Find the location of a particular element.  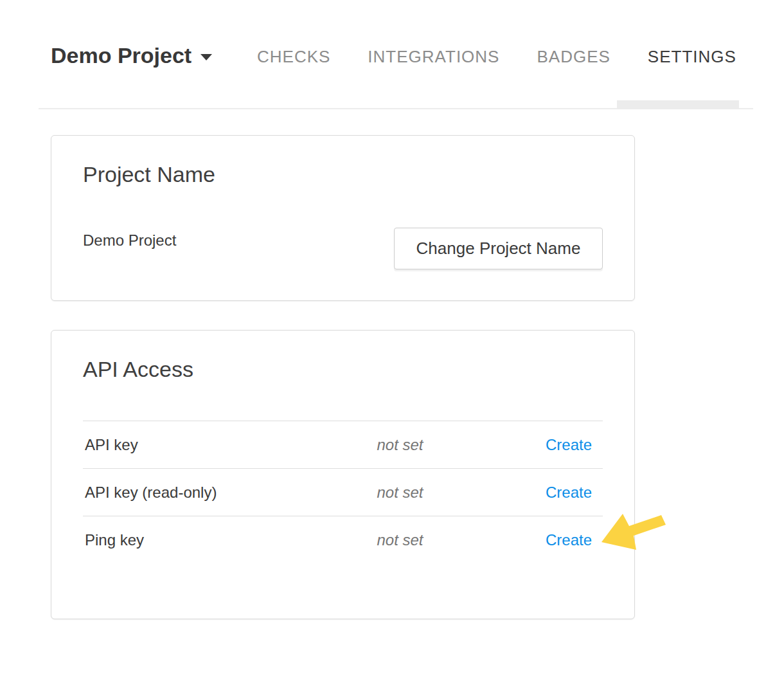

project-nav: CHECKS INTEGRATIONS BADGES SETTINGS is located at coordinates (497, 57).